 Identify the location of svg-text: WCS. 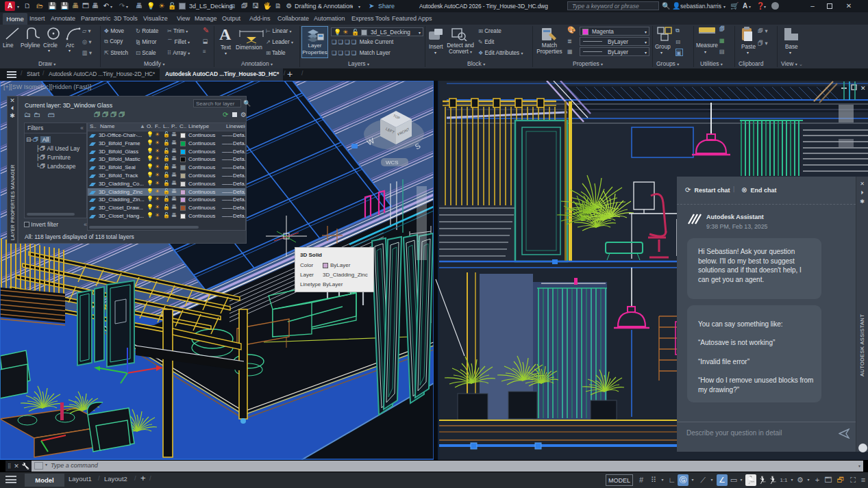
(392, 163).